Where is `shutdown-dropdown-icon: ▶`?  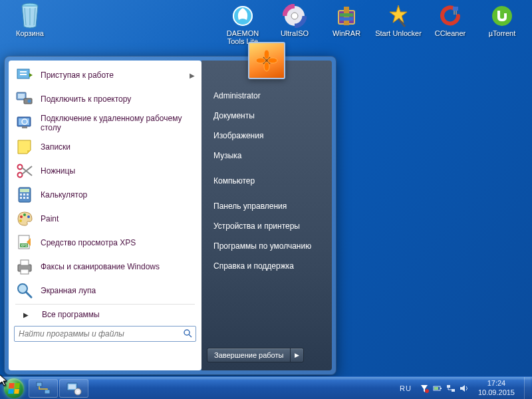 shutdown-dropdown-icon: ▶ is located at coordinates (297, 355).